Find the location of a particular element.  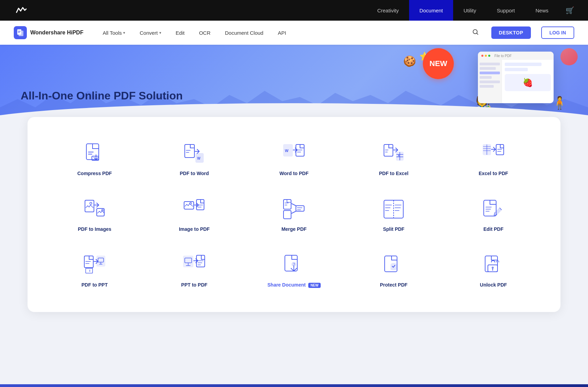

edit-pdf-label: Edit PDF is located at coordinates (493, 229).